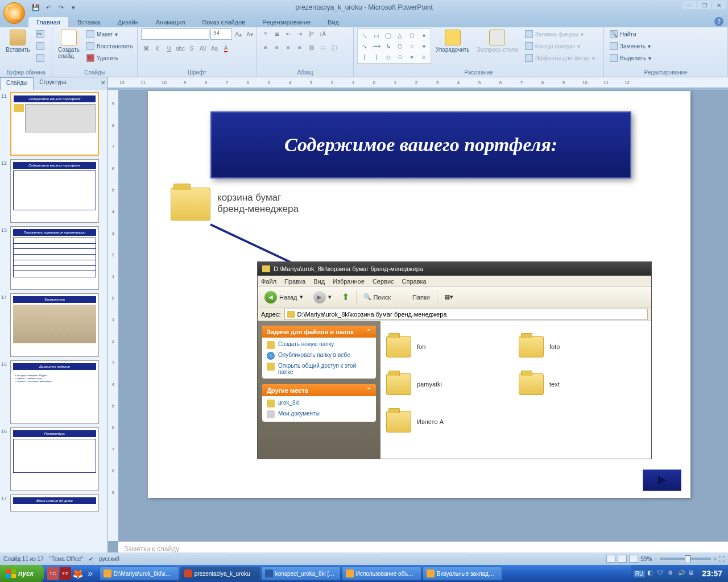 The image size is (728, 582). What do you see at coordinates (287, 22) in the screenshot?
I see `tab-review: Рецензирование` at bounding box center [287, 22].